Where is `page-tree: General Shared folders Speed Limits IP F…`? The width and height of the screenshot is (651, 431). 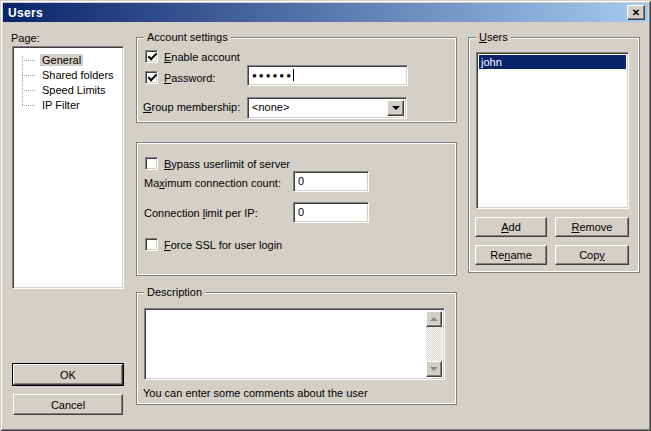
page-tree: General Shared folders Speed Limits IP F… is located at coordinates (68, 168).